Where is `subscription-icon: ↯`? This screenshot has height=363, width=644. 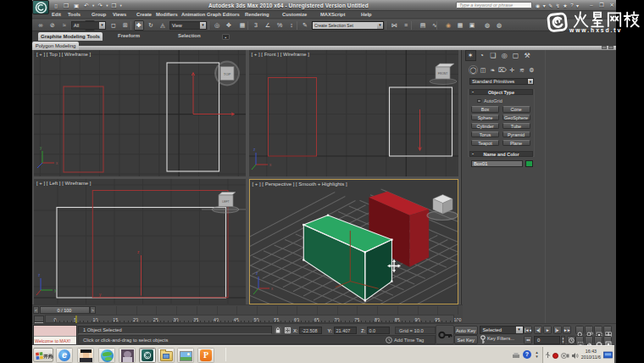 subscription-icon: ↯ is located at coordinates (558, 5).